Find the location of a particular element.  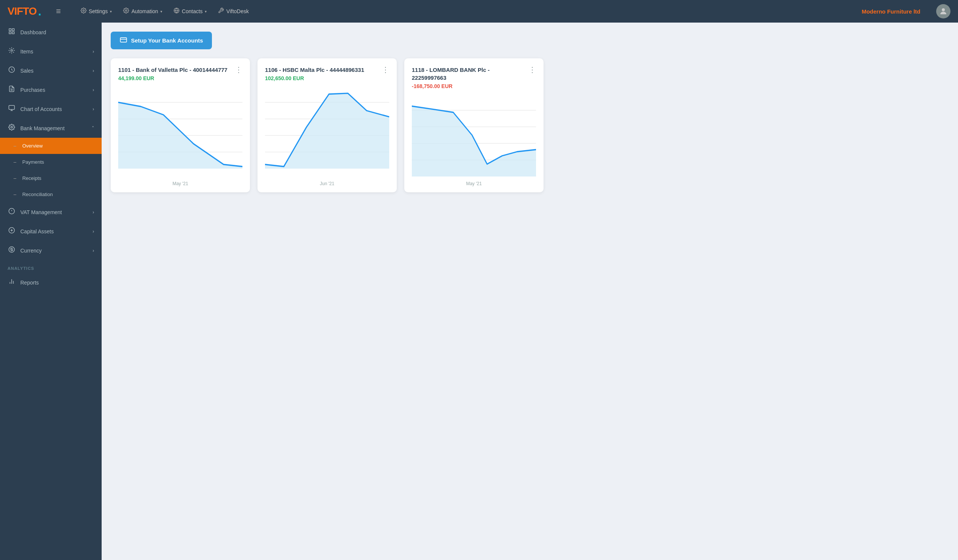

settings-icon is located at coordinates (84, 11).